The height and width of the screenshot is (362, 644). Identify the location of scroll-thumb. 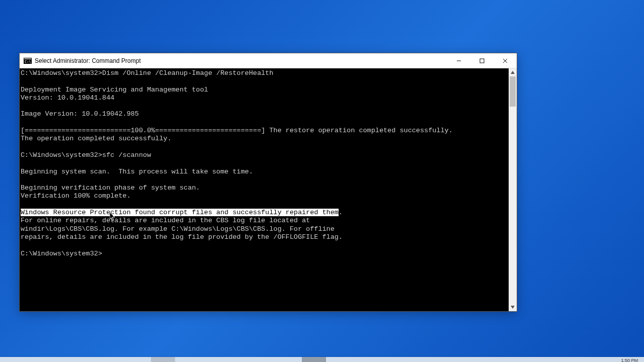
(513, 92).